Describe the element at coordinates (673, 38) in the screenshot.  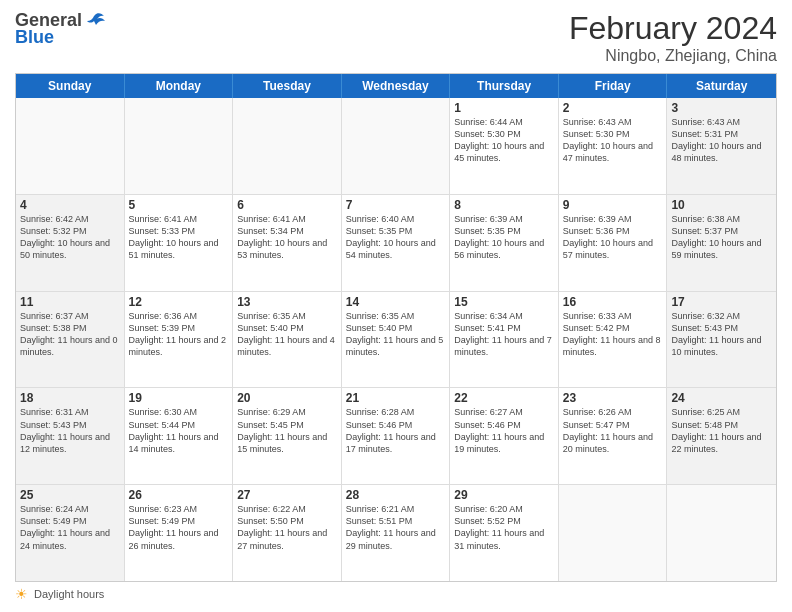
I see `title-area: February 2024 Ningbo, Zhejiang, China` at that location.